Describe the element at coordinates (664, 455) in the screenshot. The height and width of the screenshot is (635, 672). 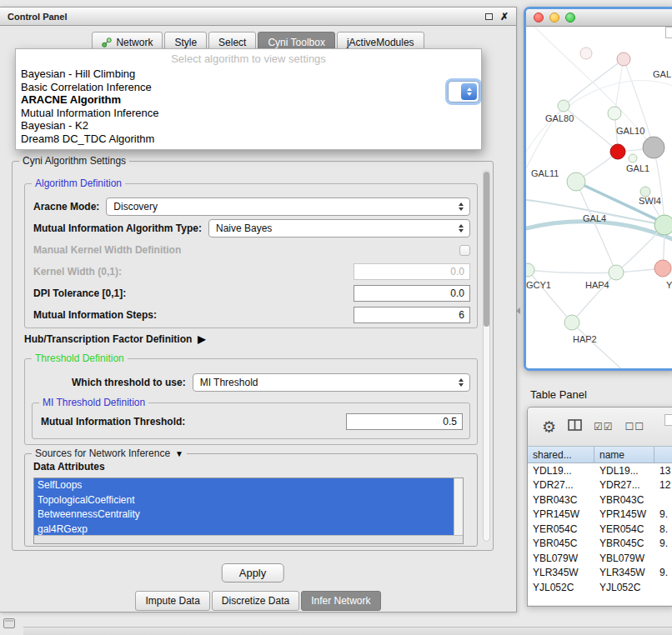
I see `column-header-col3` at that location.